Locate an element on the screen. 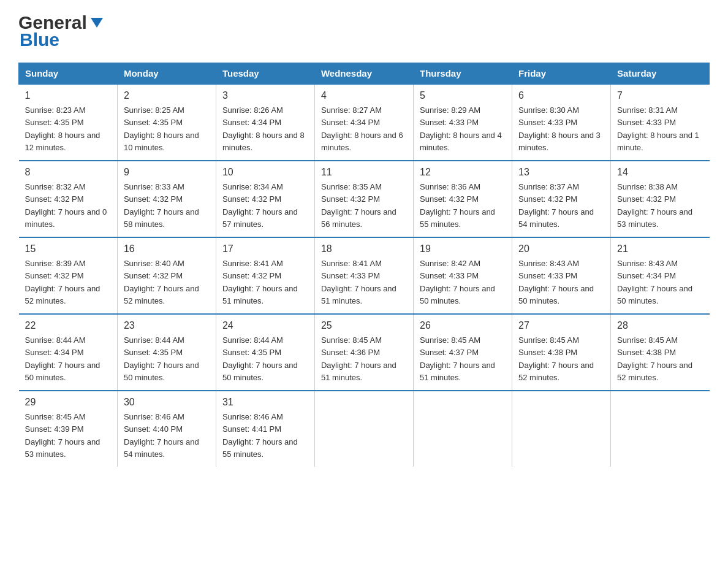 This screenshot has height=563, width=728. daylight-info: Daylight: 8 hours and 4 minutes. is located at coordinates (461, 141).